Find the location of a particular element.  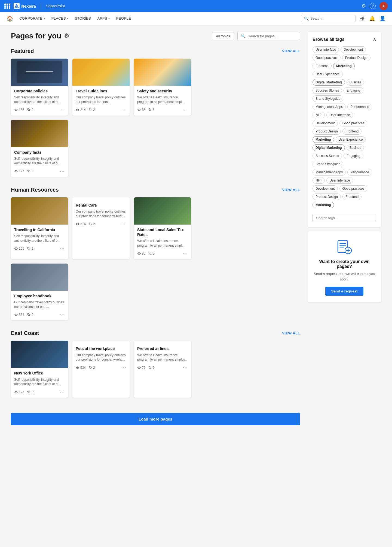

card-corporate-policies: Corporate policies Self responsibility, … is located at coordinates (39, 87).